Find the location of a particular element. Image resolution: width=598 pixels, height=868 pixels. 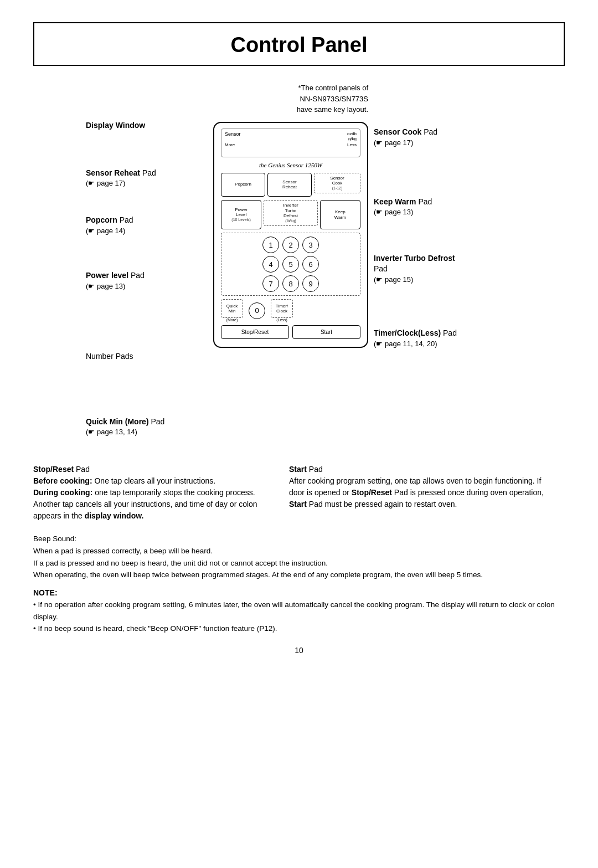

pik-row: Power Level (10 Levels) Inverter Turbo D… is located at coordinates (291, 215).